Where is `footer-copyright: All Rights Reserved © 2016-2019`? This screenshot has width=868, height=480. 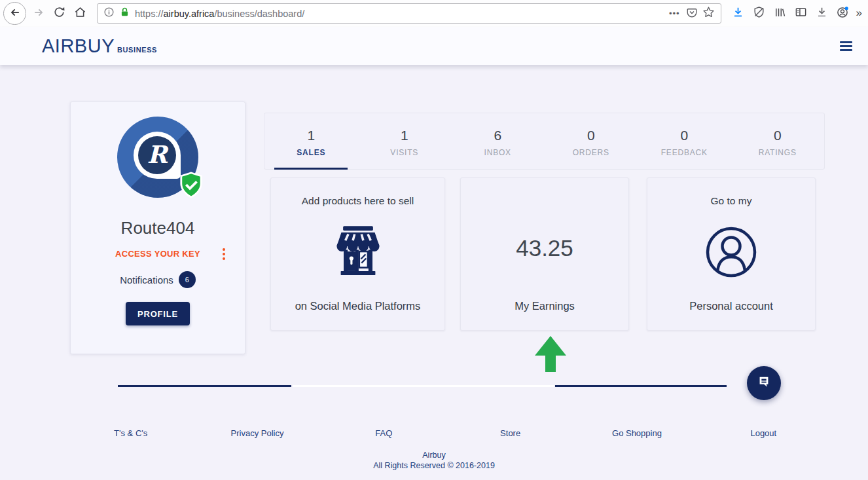
footer-copyright: All Rights Reserved © 2016-2019 is located at coordinates (434, 466).